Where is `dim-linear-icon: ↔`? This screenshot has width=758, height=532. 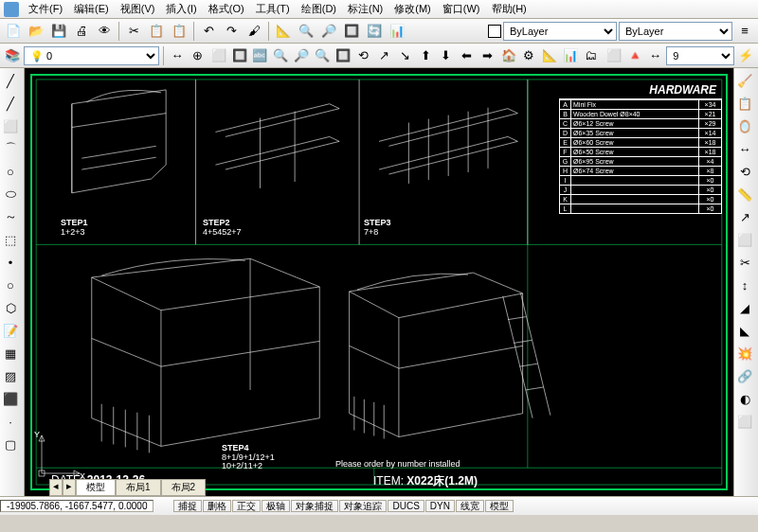 dim-linear-icon: ↔ is located at coordinates (177, 56).